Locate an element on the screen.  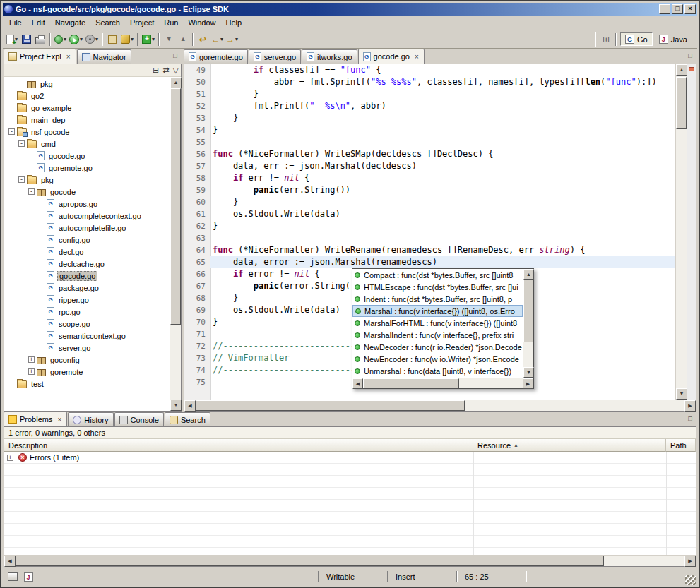
column-header-path: Path is located at coordinates (681, 445).